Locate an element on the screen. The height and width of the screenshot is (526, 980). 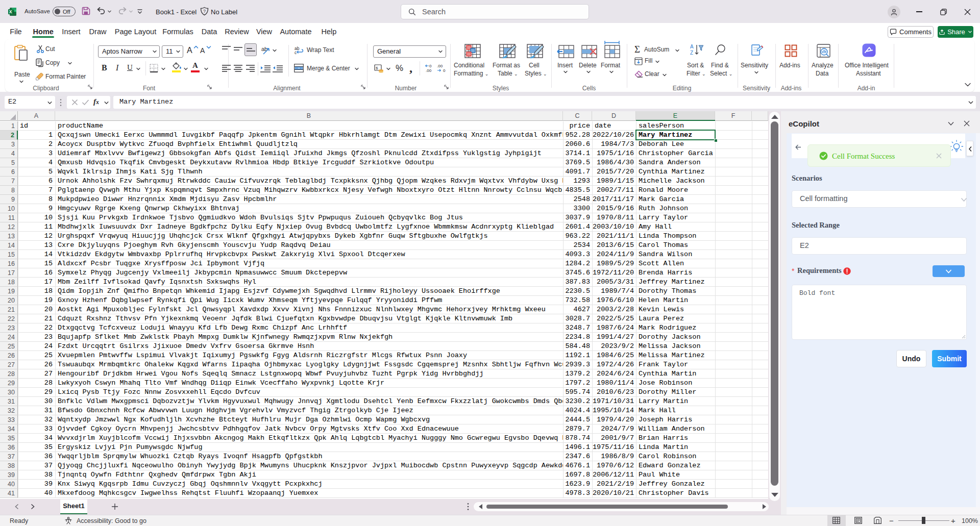
svg-text: A is located at coordinates (692, 47).